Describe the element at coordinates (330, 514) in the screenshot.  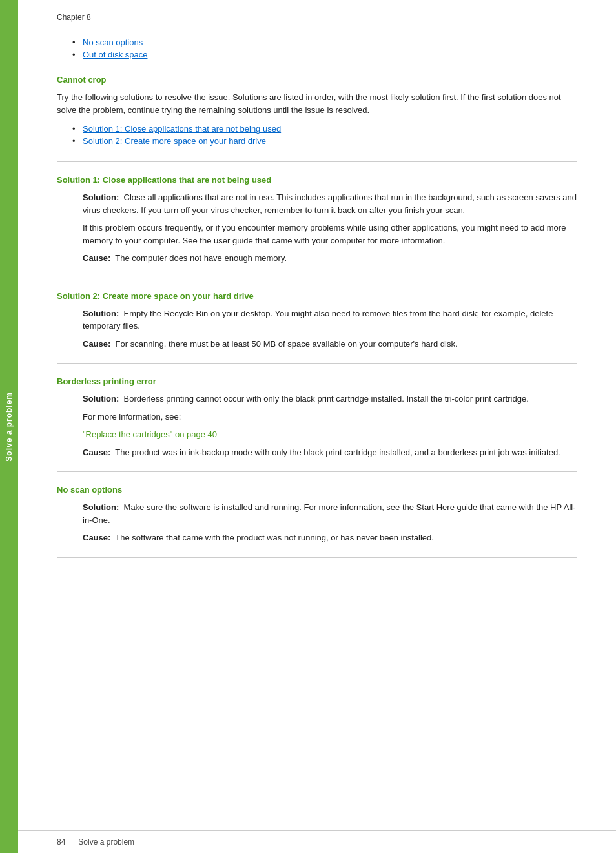
I see `no-scan-solution-text: Solution: Make sure the software is inst…` at that location.